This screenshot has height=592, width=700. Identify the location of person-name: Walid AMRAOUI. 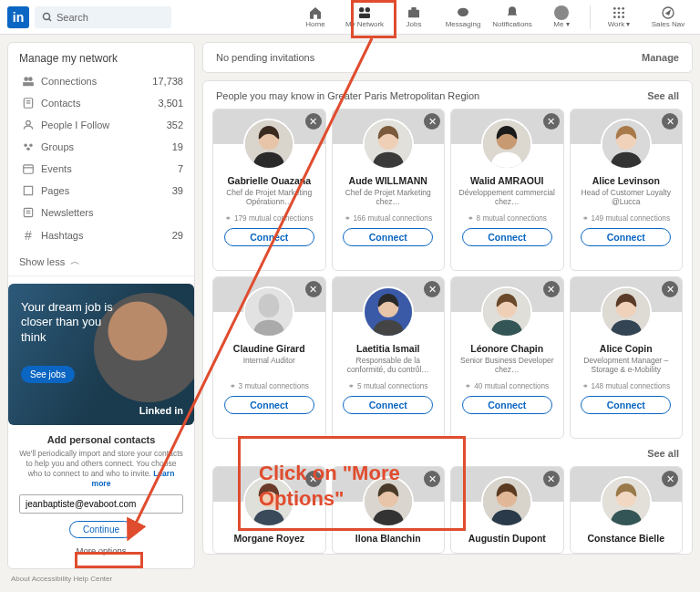
(507, 181).